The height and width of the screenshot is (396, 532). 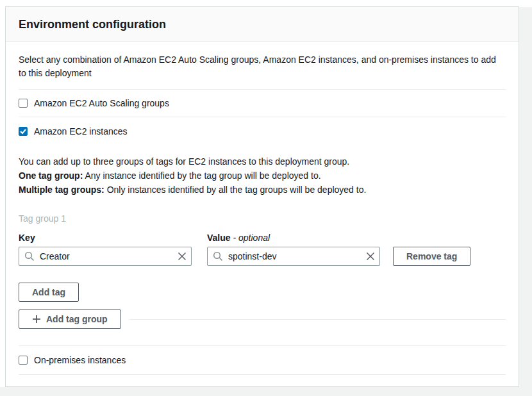 I want to click on add-tag-group-label: Add tag group, so click(x=77, y=319).